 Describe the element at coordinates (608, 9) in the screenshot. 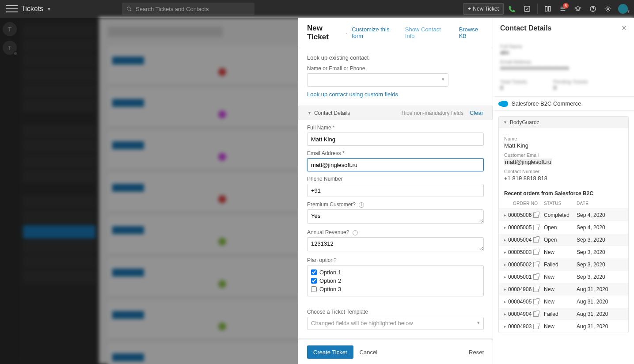

I see `gear-icon` at that location.